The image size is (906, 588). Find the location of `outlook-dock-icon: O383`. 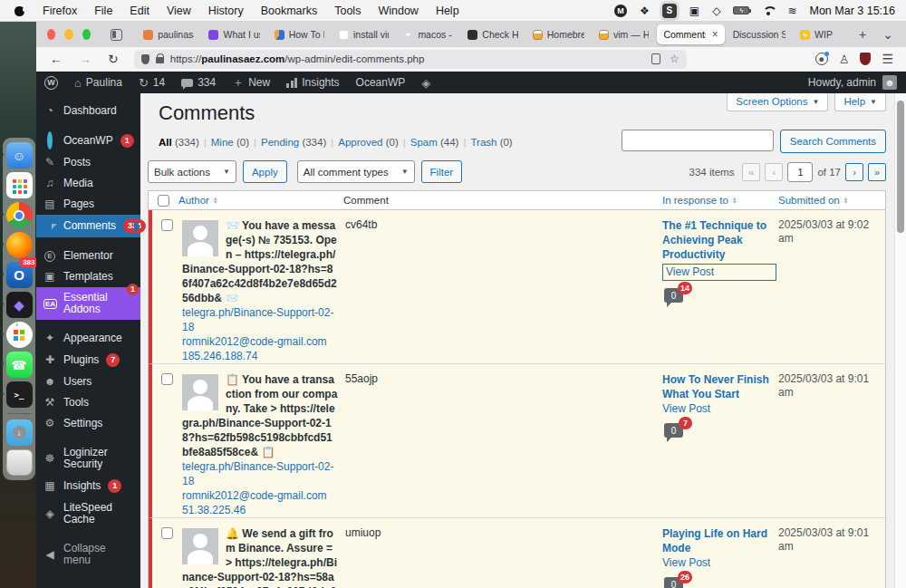

outlook-dock-icon: O383 is located at coordinates (20, 275).